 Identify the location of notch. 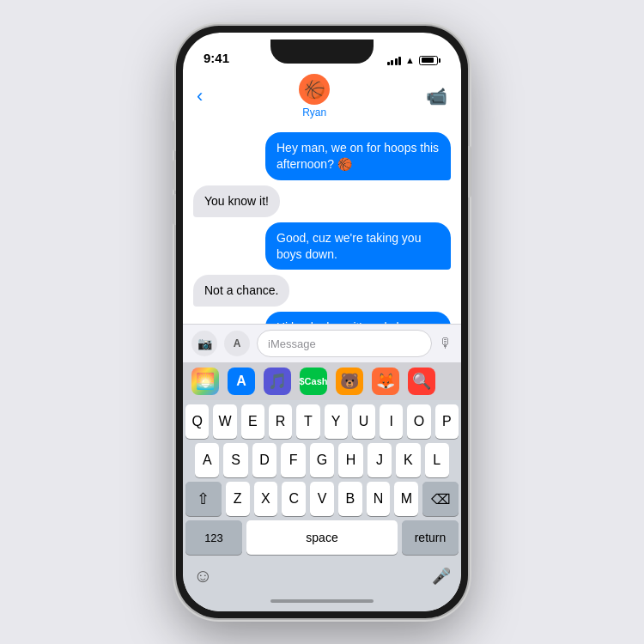
(322, 52).